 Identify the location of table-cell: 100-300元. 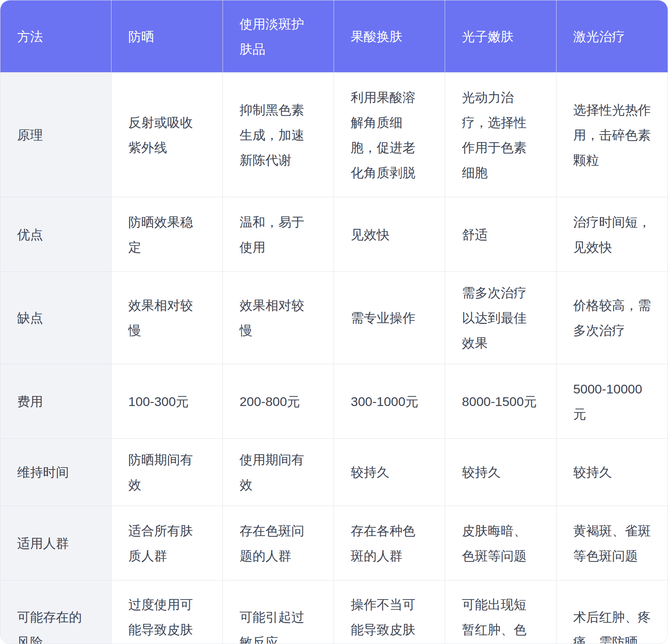
(167, 401).